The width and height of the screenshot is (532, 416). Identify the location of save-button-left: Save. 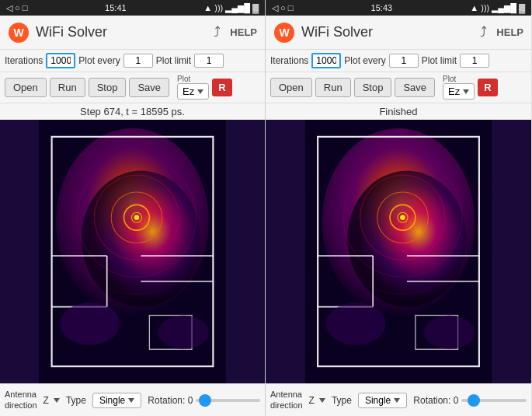
(149, 87).